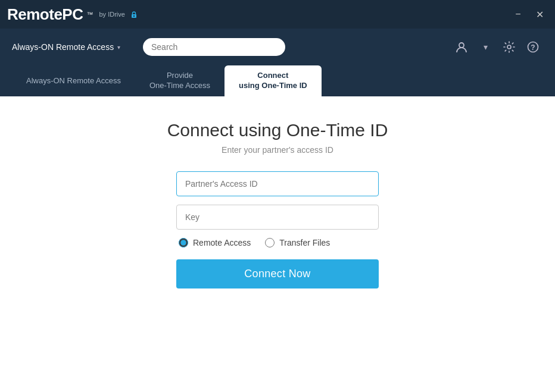 This screenshot has height=392, width=555. Describe the element at coordinates (214, 243) in the screenshot. I see `radio-remote-access-label: Remote Access` at that location.